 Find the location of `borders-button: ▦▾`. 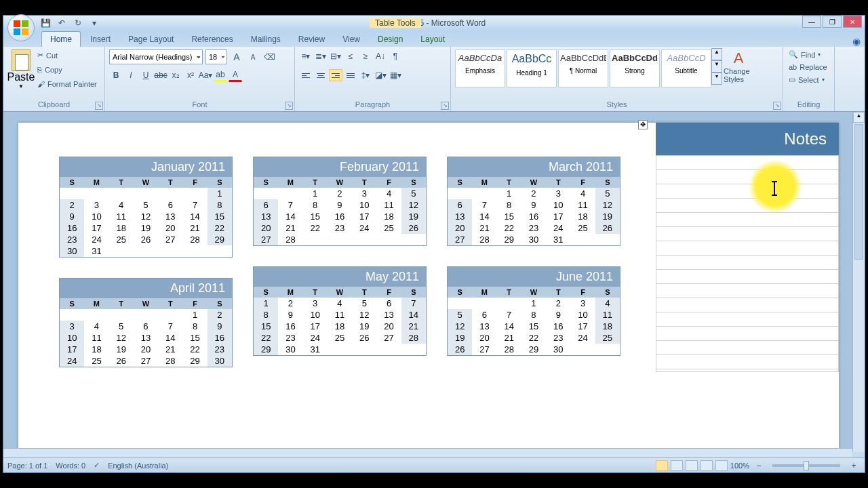

borders-button: ▦▾ is located at coordinates (395, 75).